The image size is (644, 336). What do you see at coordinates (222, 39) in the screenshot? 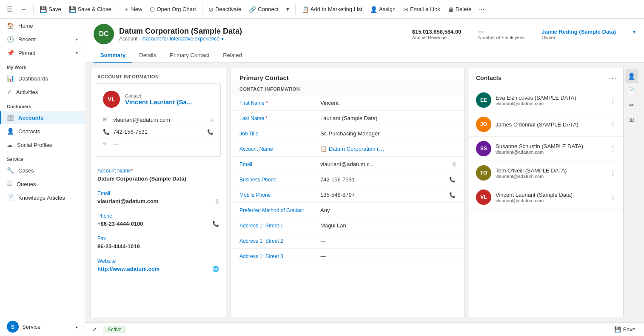
I see `subtype-chevron-icon: ▾` at bounding box center [222, 39].